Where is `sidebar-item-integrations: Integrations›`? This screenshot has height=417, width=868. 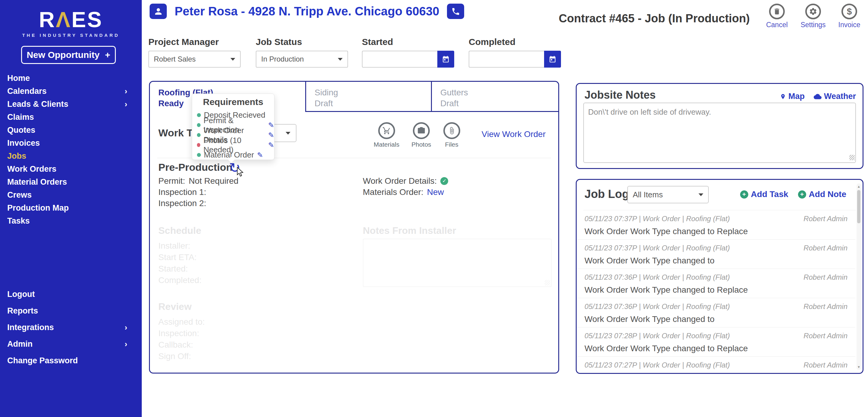 sidebar-item-integrations: Integrations› is located at coordinates (71, 328).